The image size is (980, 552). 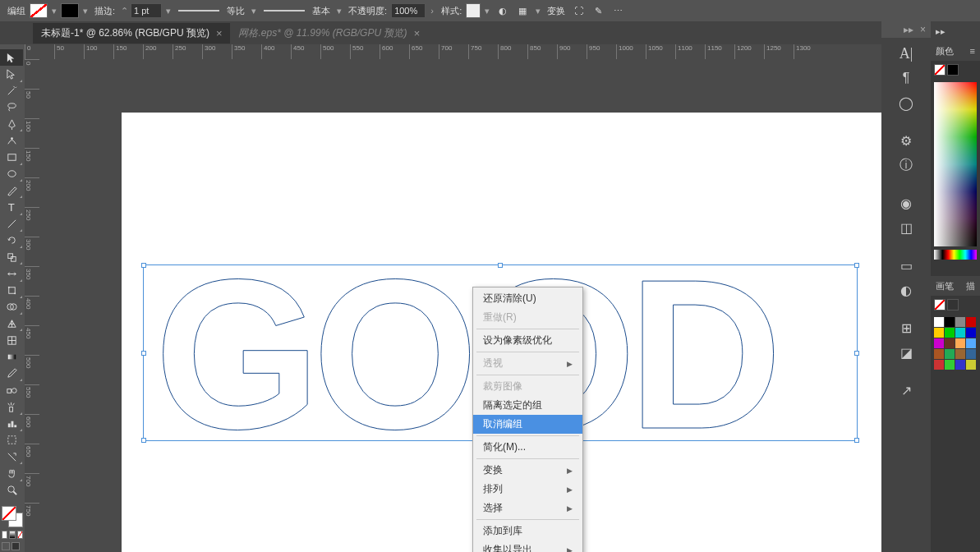 I want to click on stroke-weight-input, so click(x=146, y=11).